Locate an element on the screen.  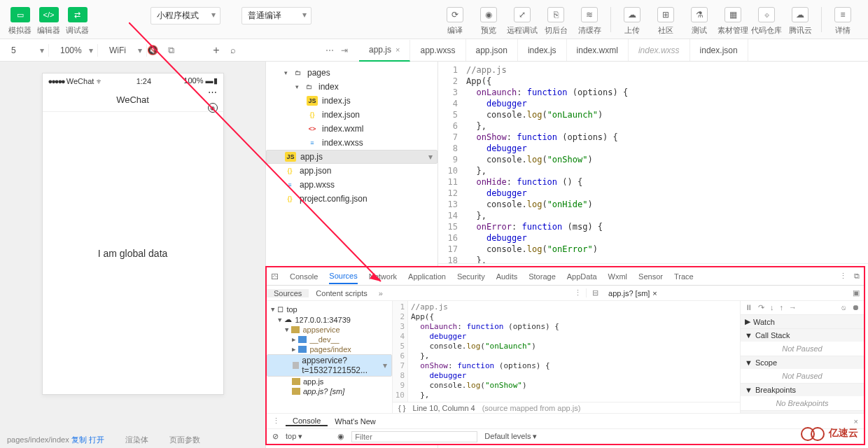
sources-tree-row: ▼◻top is located at coordinates (329, 309).